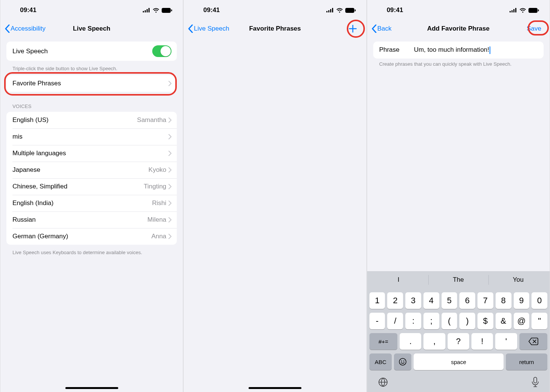 The height and width of the screenshot is (392, 550). I want to click on live-speech-toggle, so click(162, 51).